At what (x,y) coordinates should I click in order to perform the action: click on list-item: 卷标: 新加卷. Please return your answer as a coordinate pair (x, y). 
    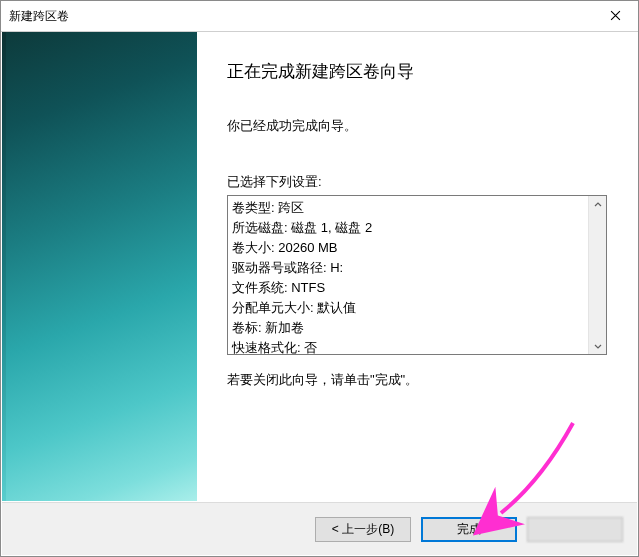
    Looking at the image, I should click on (408, 328).